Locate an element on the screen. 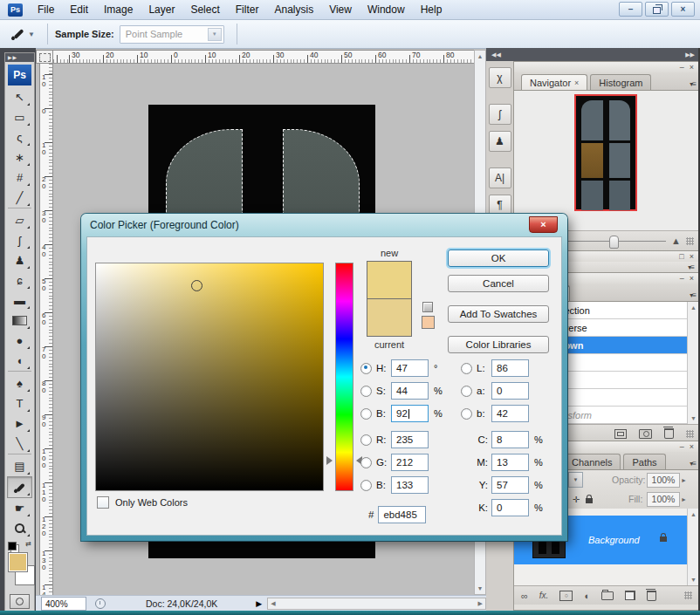 This screenshot has width=700, height=615. hue-slider is located at coordinates (344, 377).